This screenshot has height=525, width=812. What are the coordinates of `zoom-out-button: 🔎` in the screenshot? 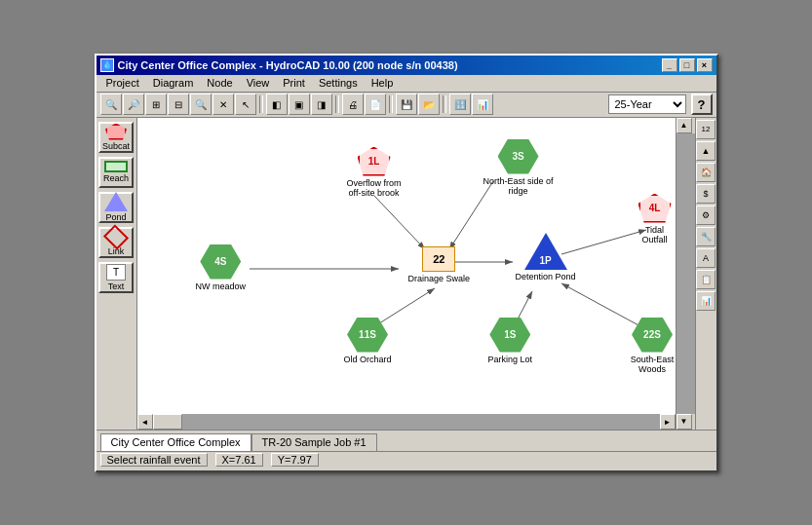 It's located at (134, 104).